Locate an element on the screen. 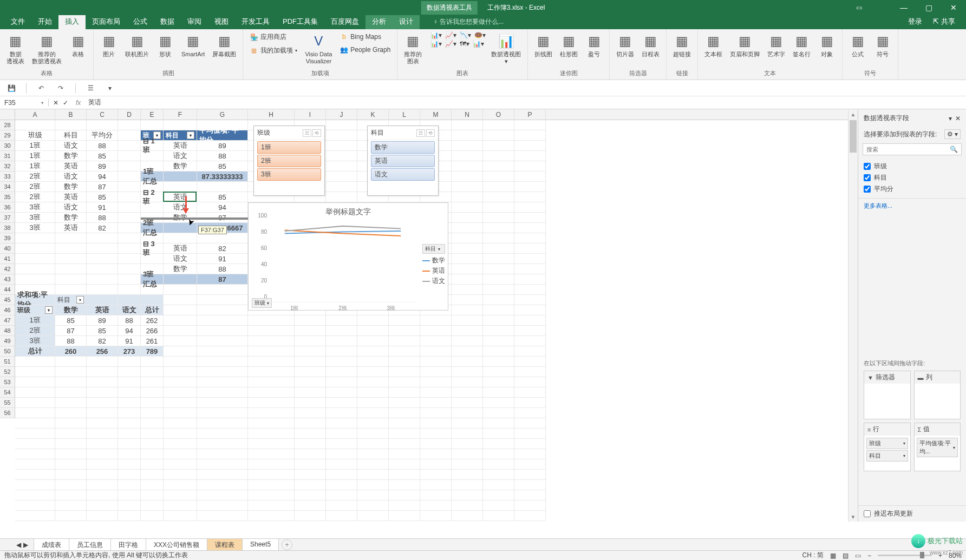 This screenshot has height=560, width=966. tab-开发工具: 开发工具 is located at coordinates (256, 22).